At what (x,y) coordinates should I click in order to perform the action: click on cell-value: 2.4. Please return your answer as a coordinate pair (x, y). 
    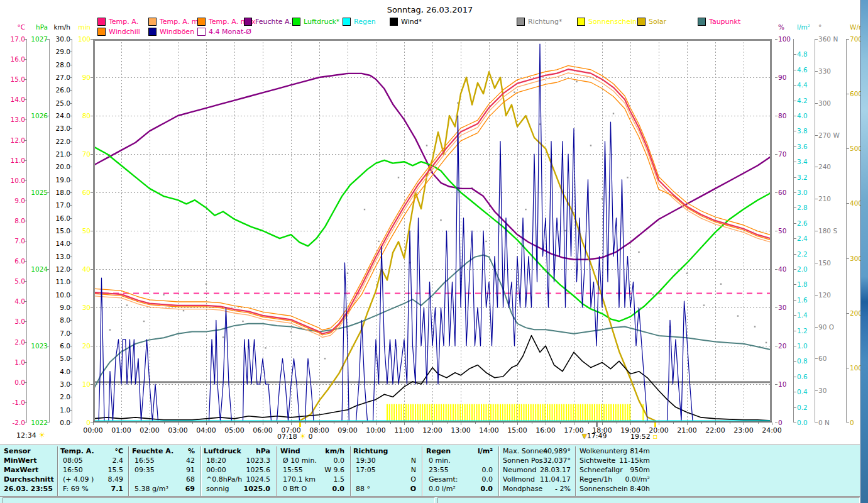
    Looking at the image, I should click on (92, 460).